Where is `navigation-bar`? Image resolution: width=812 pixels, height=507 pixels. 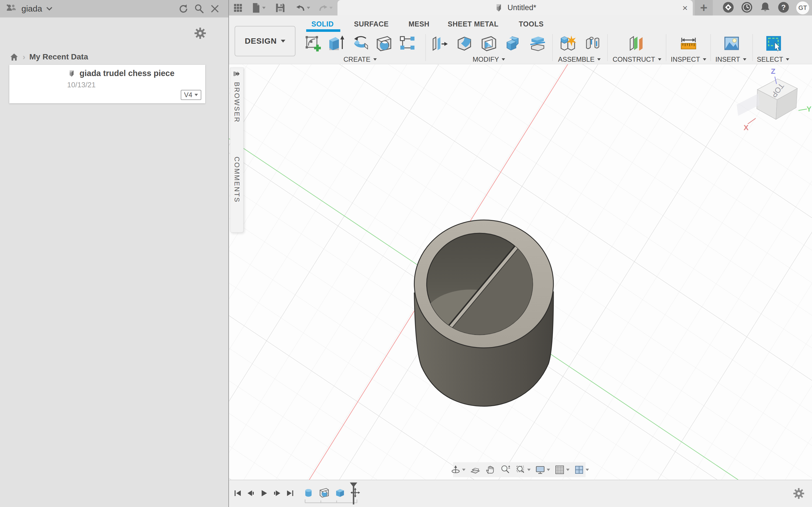
navigation-bar is located at coordinates (519, 469).